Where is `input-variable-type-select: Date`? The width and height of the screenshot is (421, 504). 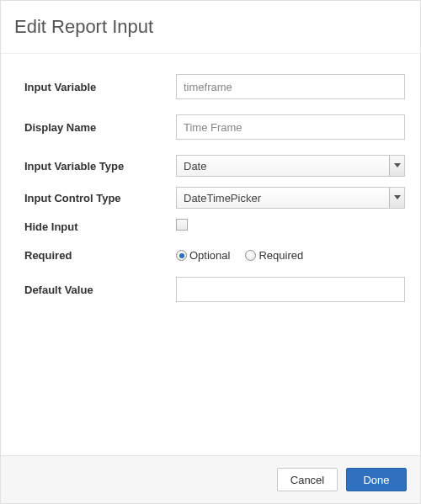
input-variable-type-select: Date is located at coordinates (290, 166).